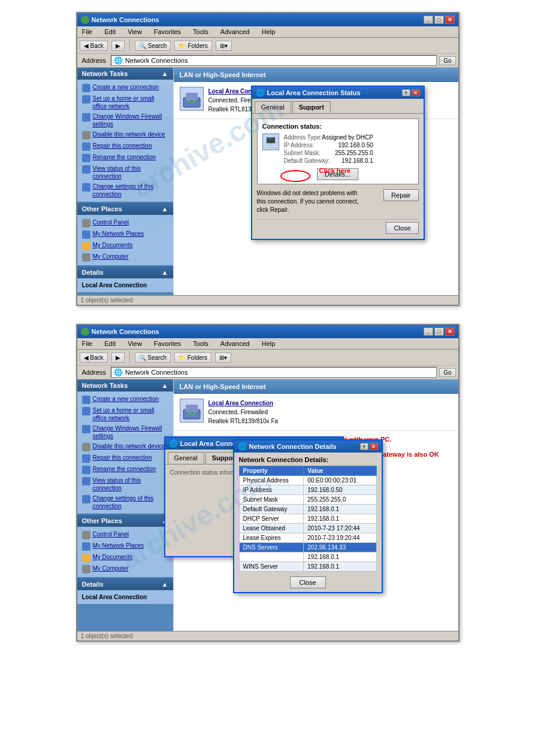 This screenshot has height=756, width=535. Describe the element at coordinates (406, 93) in the screenshot. I see `dialog-help-button: ?` at that location.